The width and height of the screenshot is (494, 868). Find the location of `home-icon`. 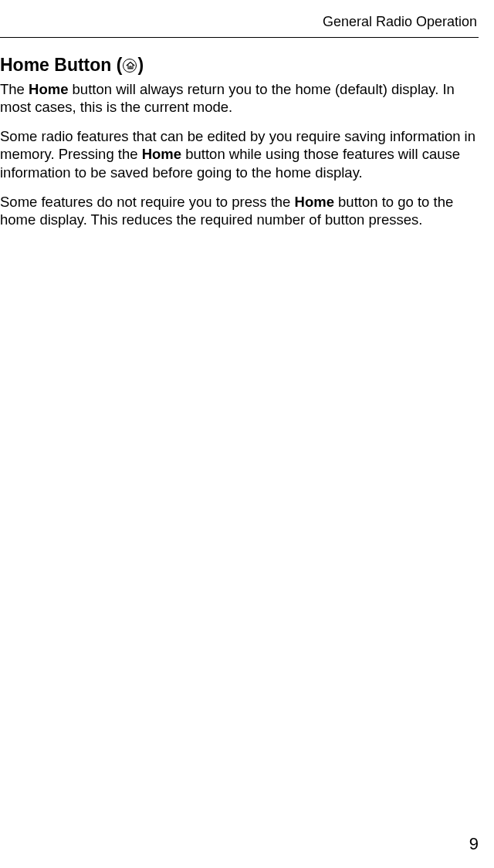

home-icon is located at coordinates (130, 66).